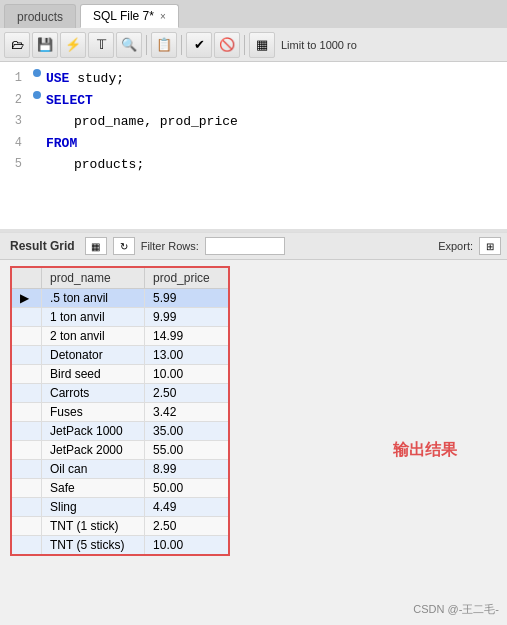 Image resolution: width=507 pixels, height=625 pixels. I want to click on cell-prod-price: 14.99, so click(187, 336).